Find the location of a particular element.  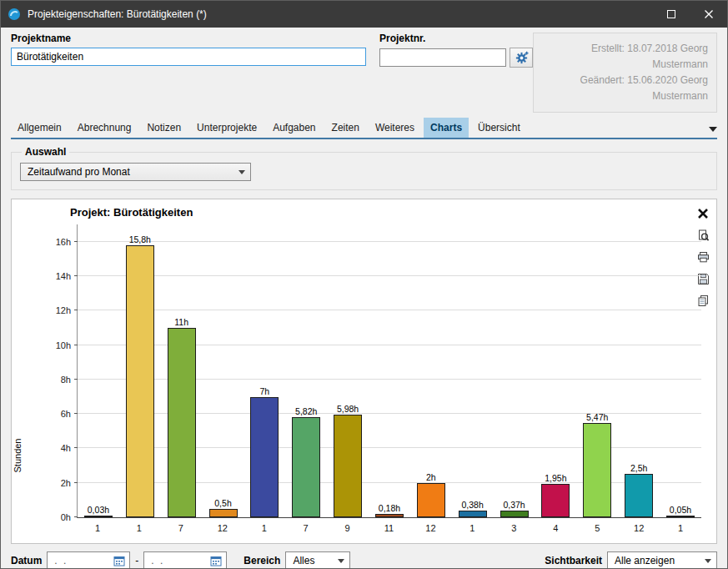

bar-cell: 1,95h is located at coordinates (555, 496).